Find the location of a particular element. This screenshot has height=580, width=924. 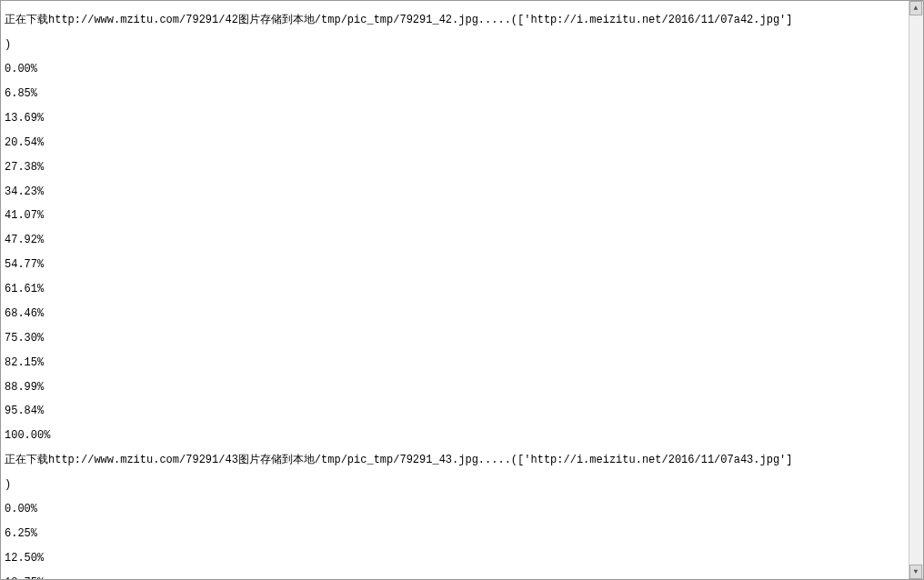

progress-line: 95.84% is located at coordinates (455, 411).